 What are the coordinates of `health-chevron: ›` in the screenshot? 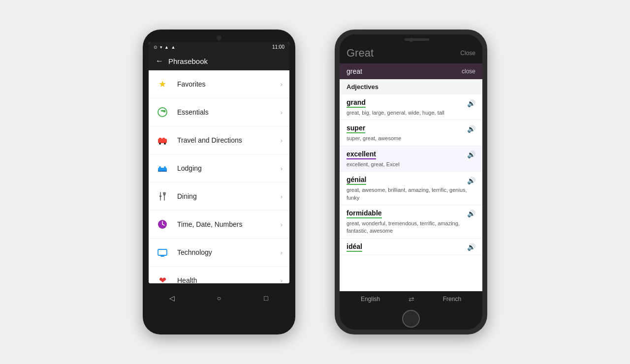 It's located at (282, 280).